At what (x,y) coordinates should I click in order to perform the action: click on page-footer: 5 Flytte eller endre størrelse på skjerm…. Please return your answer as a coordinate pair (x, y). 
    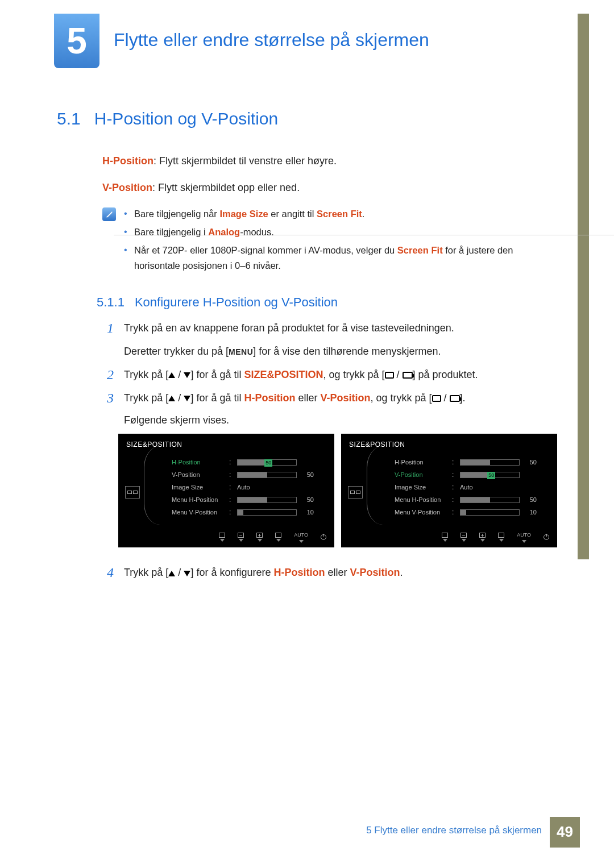
    Looking at the image, I should click on (469, 832).